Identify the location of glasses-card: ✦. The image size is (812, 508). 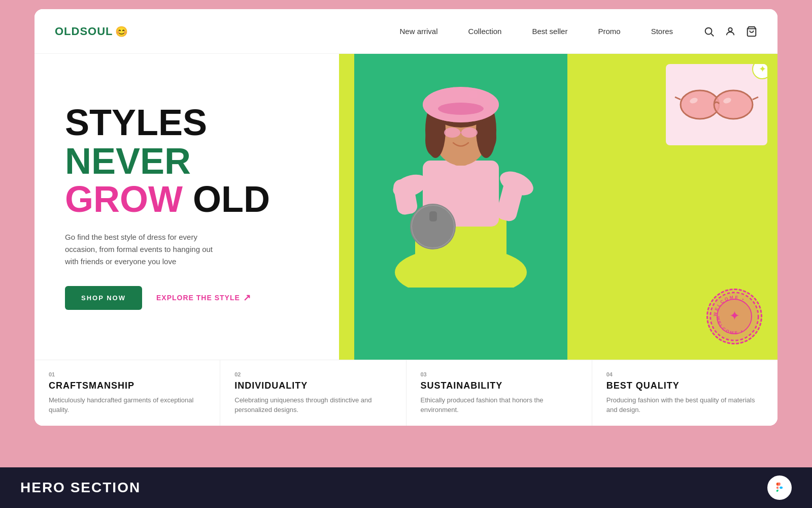
(717, 105).